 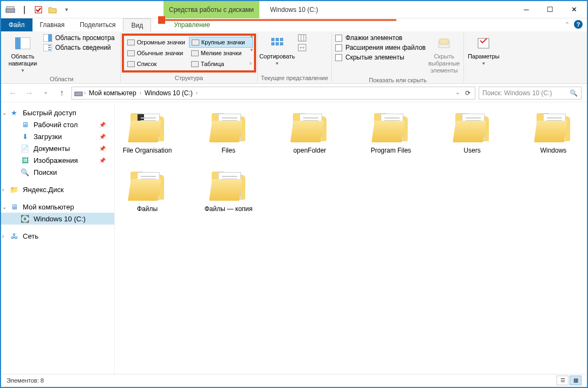 What do you see at coordinates (444, 43) in the screenshot?
I see `hide-icon` at bounding box center [444, 43].